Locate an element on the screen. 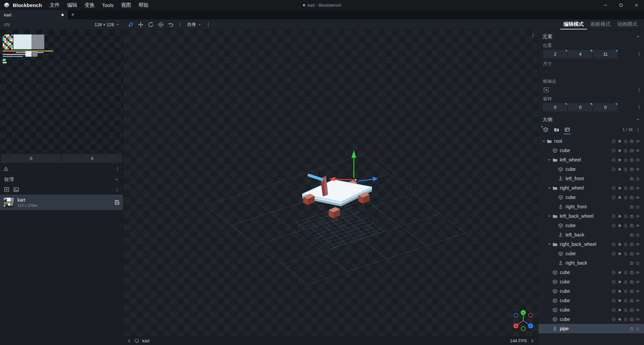 Image resolution: width=644 pixels, height=345 pixels. menu-view: 视图 is located at coordinates (126, 5).